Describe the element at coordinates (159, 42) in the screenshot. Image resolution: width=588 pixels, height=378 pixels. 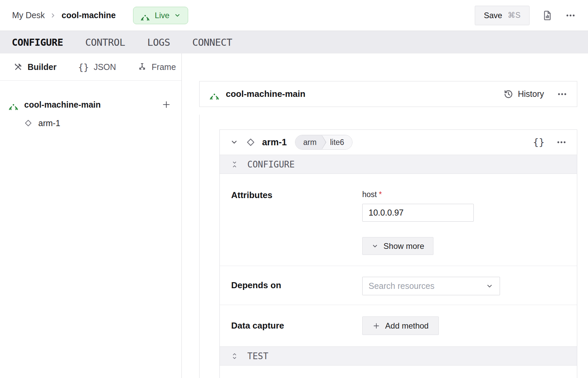
I see `tab-logs: LOGS` at that location.